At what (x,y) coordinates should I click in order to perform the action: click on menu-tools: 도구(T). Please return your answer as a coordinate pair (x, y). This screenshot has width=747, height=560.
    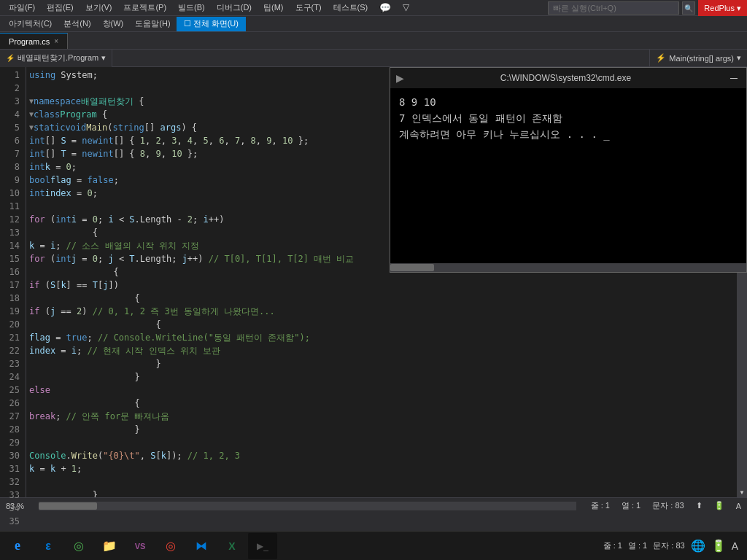
    Looking at the image, I should click on (309, 7).